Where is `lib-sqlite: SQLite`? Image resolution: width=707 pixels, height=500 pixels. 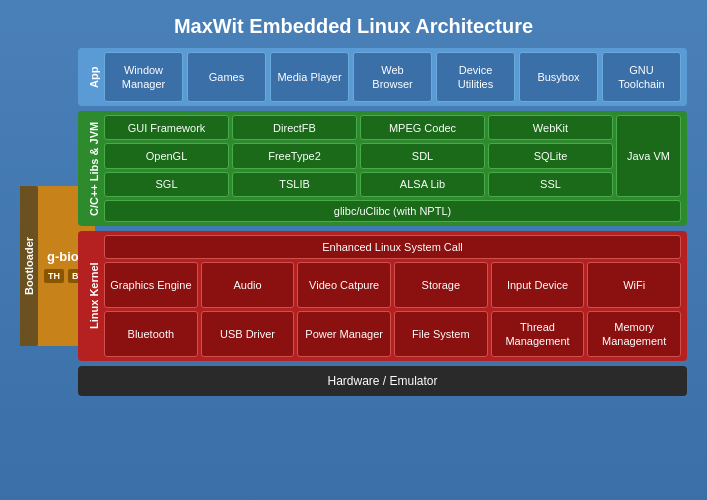 lib-sqlite: SQLite is located at coordinates (550, 156).